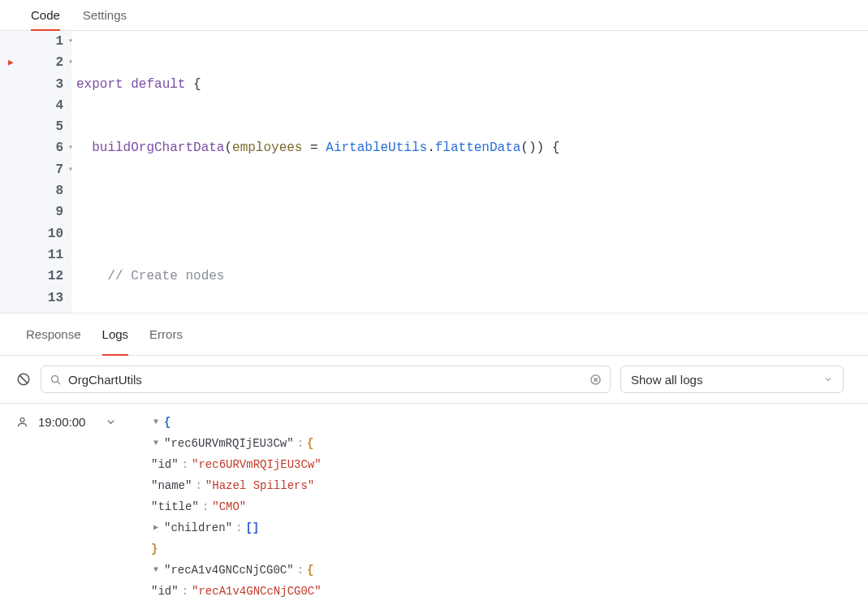  Describe the element at coordinates (62, 422) in the screenshot. I see `log-timestamp: 19:00:00` at that location.